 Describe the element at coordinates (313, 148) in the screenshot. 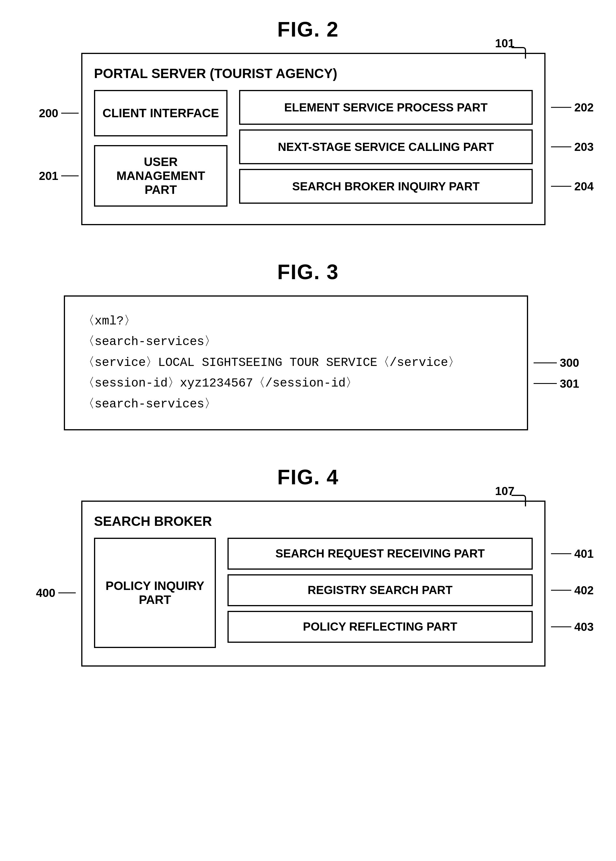

I see `fig2-inner-layout: 200 CLIENT INTERFACE 201` at that location.